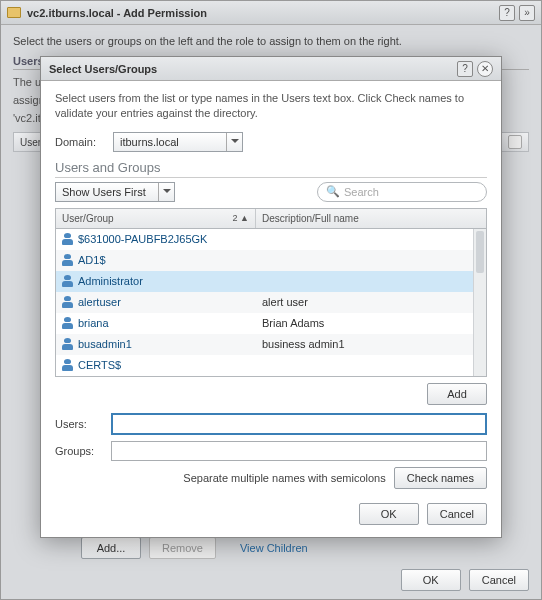 Image resolution: width=542 pixels, height=600 pixels. What do you see at coordinates (271, 302) in the screenshot?
I see `table-row: alertuseralert user` at bounding box center [271, 302].